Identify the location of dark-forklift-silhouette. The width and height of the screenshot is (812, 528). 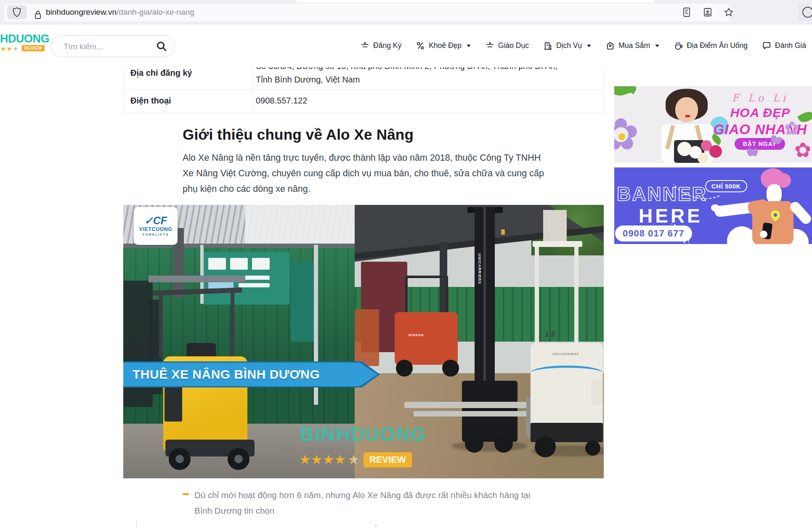
(138, 344).